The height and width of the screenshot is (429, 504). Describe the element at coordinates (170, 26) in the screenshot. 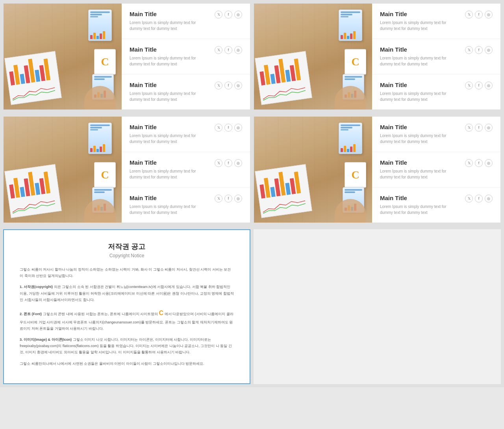

I see `content-desc-1-1: Lorem Ipsum is simply dummy text for dum…` at that location.